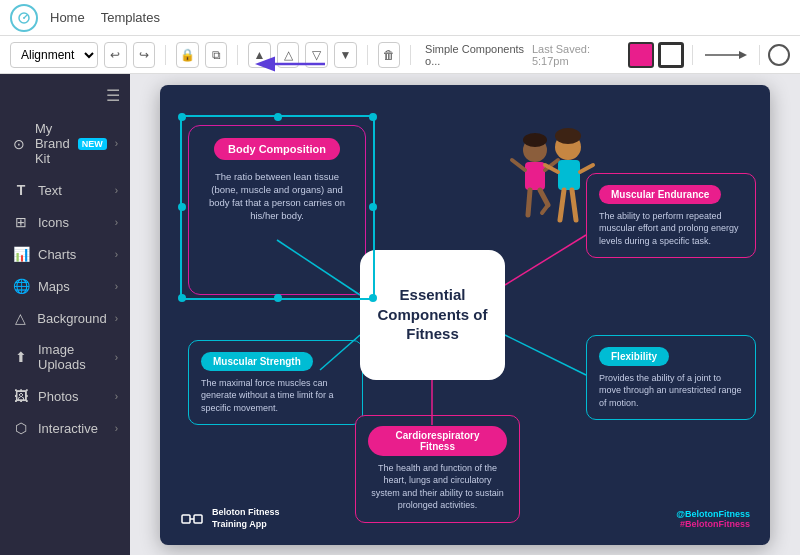  Describe the element at coordinates (182, 298) in the screenshot. I see `handle-bl` at that location.